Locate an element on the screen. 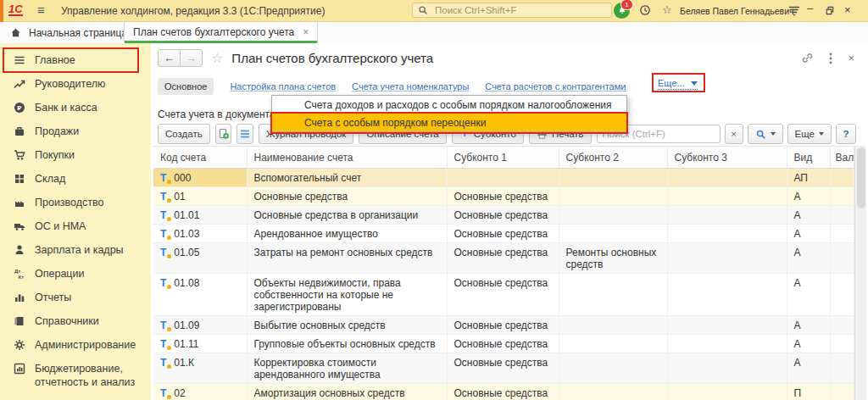 Image resolution: width=868 pixels, height=400 pixels. table-row: Т01.05 Затраты на ремонт основных средст… is located at coordinates (504, 258).